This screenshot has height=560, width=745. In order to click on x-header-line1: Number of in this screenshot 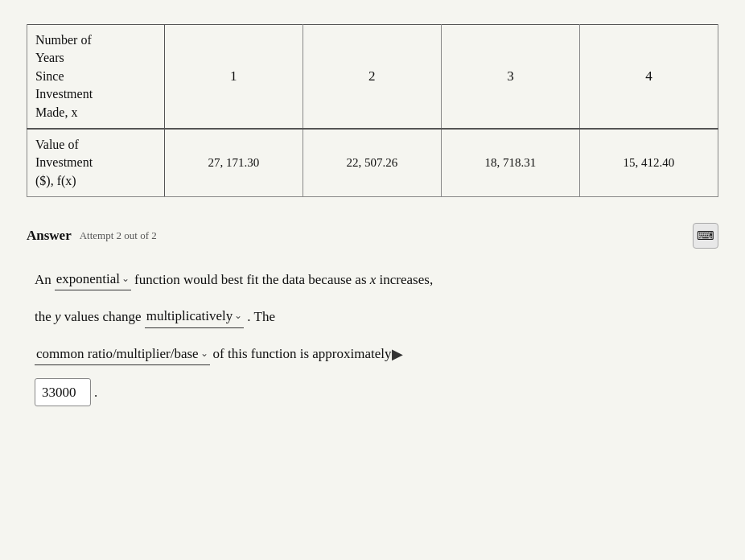, I will do `click(64, 40)`.